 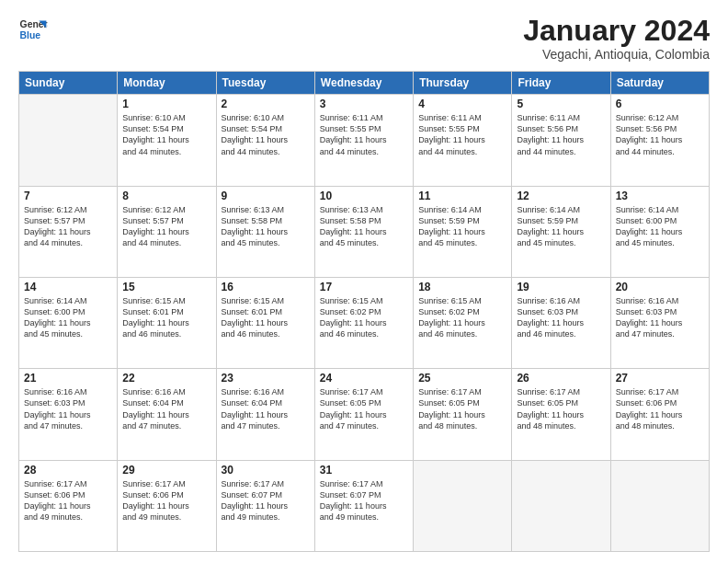 What do you see at coordinates (561, 104) in the screenshot?
I see `day-number: 5` at bounding box center [561, 104].